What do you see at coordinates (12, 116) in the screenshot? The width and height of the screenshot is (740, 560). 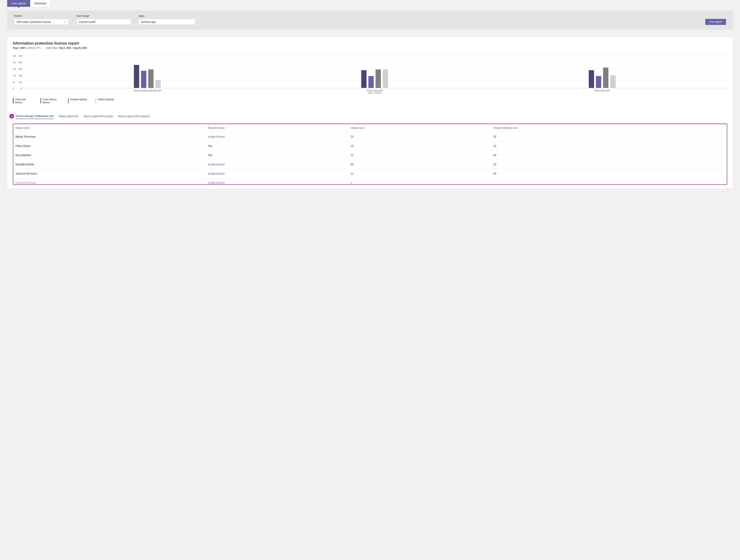 I see `callout-badge: 10` at bounding box center [12, 116].